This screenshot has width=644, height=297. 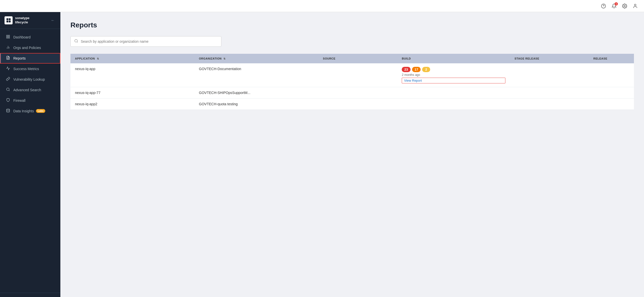 I want to click on cell-organization: GOVTECH-SHIPOpsSupportM..., so click(x=257, y=93).